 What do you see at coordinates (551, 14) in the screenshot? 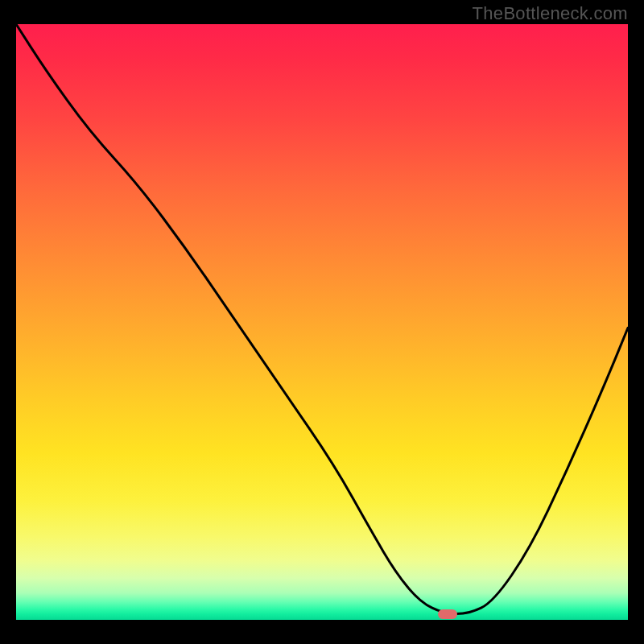
I see `watermark-text: TheBottleneck.com` at bounding box center [551, 14].